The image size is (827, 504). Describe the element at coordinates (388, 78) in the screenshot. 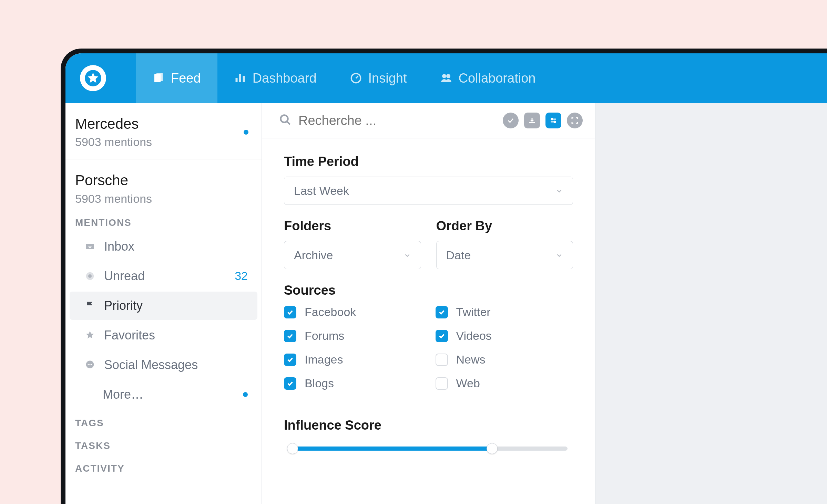

I see `tab-insight-label: Insight` at that location.